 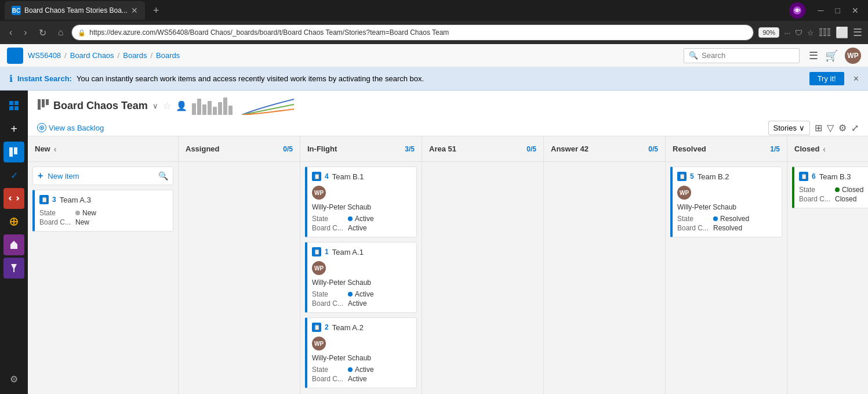 What do you see at coordinates (443, 149) in the screenshot?
I see `column-header-left-area51: Area 51` at bounding box center [443, 149].